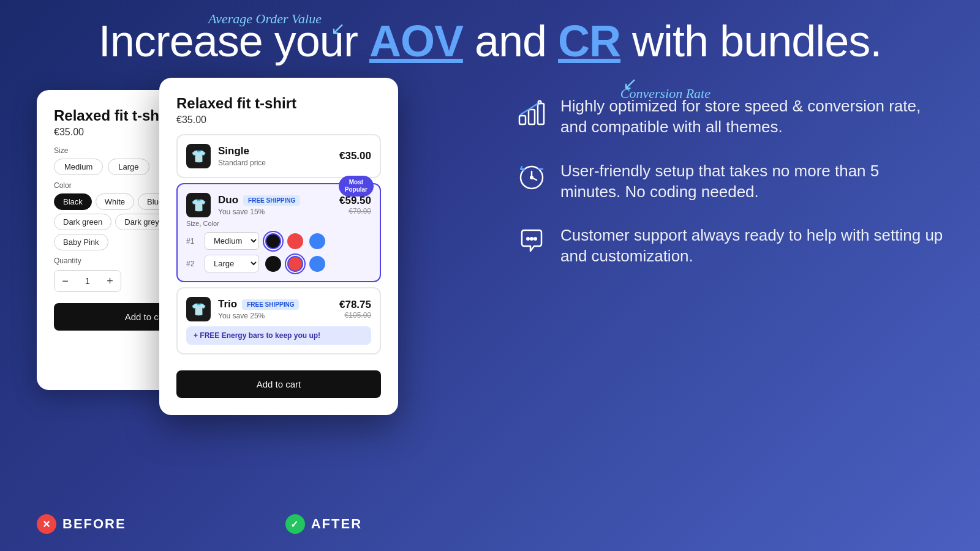 The image size is (980, 551). What do you see at coordinates (729, 182) in the screenshot?
I see `feature-item-2: User-friendly setup that takes no more t…` at bounding box center [729, 182].